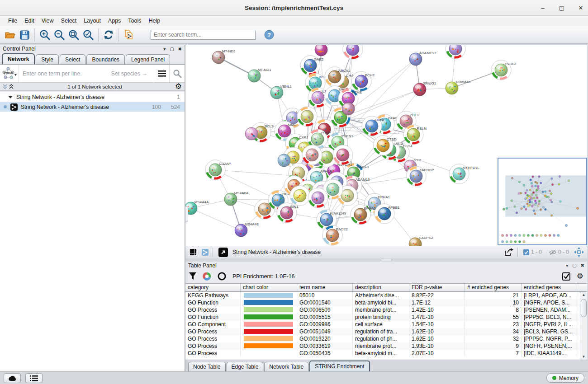 The width and height of the screenshot is (588, 384). What do you see at coordinates (526, 252) in the screenshot?
I see `selected-checkbox-icon` at bounding box center [526, 252].